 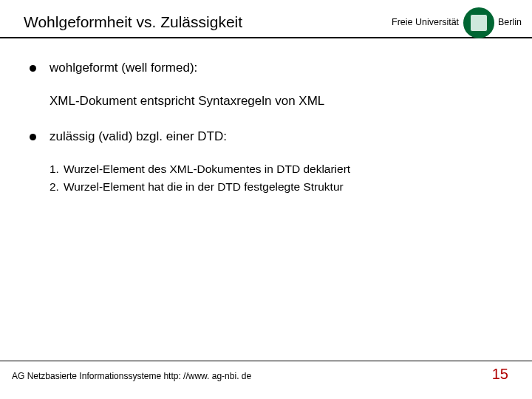 I want to click on bullet-item: zulässig (valid) bzgl. einer DTD:, so click(x=266, y=137).